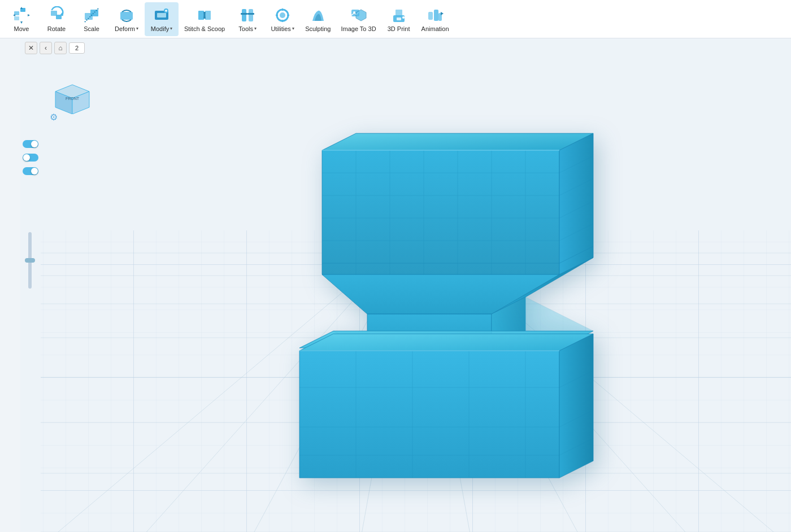  I want to click on scale-label: Scale, so click(92, 29).